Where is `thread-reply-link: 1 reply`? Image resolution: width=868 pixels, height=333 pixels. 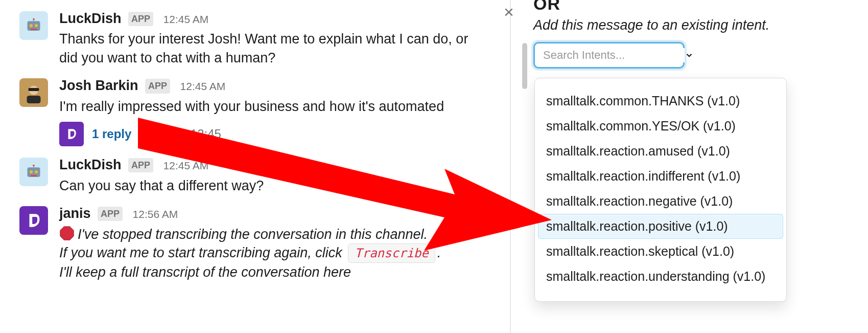
thread-reply-link: 1 reply is located at coordinates (111, 134).